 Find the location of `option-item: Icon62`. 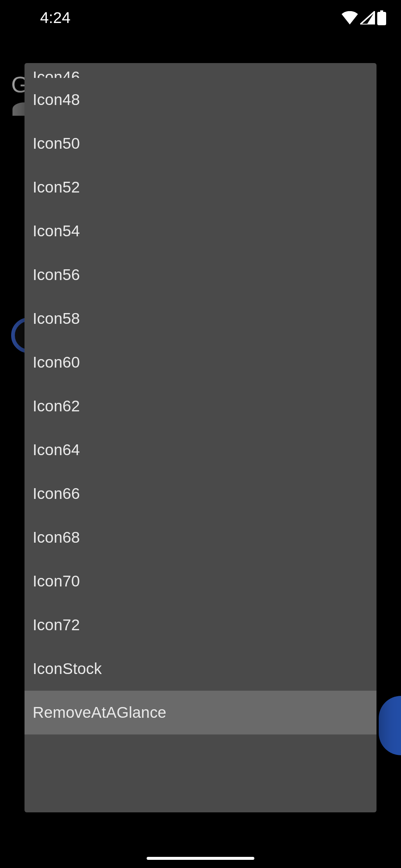

option-item: Icon62 is located at coordinates (200, 406).